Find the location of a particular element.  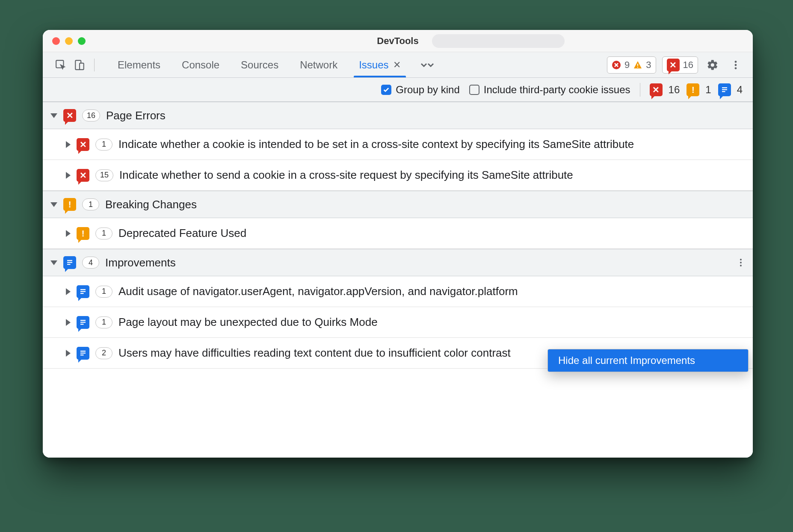

window-title-detail is located at coordinates (498, 41).